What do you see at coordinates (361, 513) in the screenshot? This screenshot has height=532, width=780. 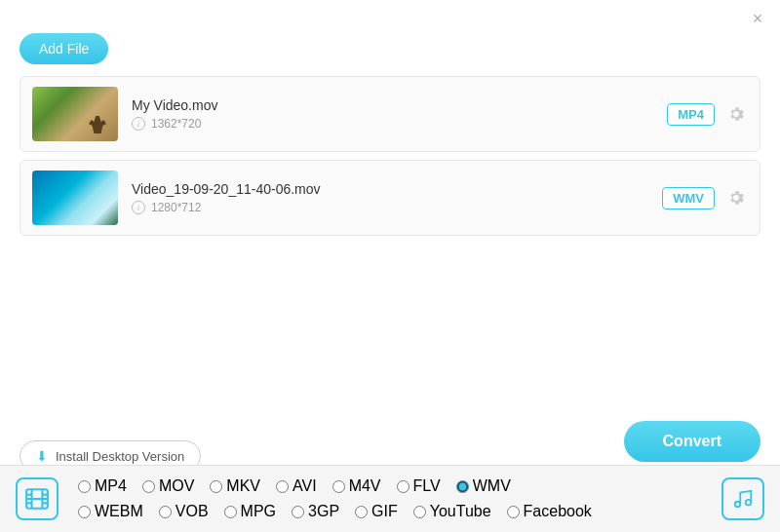 I see `format-radio-gif` at bounding box center [361, 513].